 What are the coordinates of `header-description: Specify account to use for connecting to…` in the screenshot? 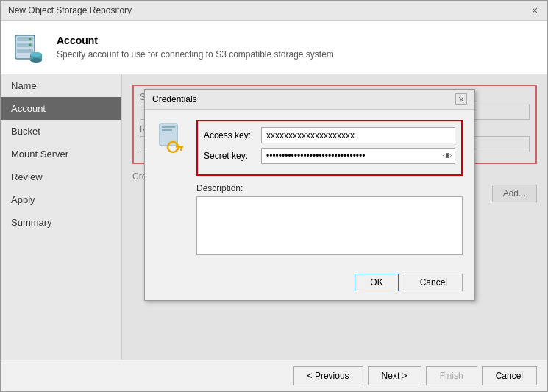 It's located at (196, 54).